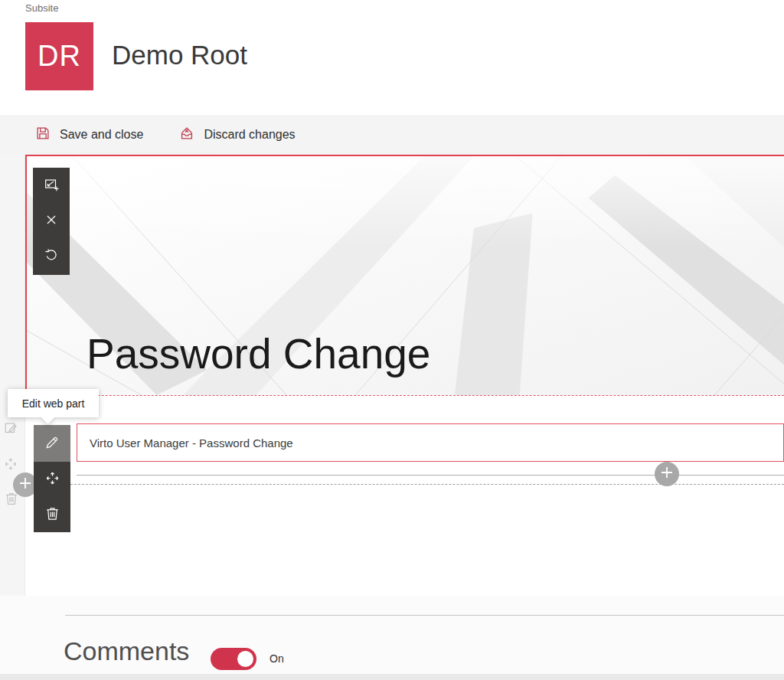 The width and height of the screenshot is (784, 680). What do you see at coordinates (52, 479) in the screenshot?
I see `move-webpart-button` at bounding box center [52, 479].